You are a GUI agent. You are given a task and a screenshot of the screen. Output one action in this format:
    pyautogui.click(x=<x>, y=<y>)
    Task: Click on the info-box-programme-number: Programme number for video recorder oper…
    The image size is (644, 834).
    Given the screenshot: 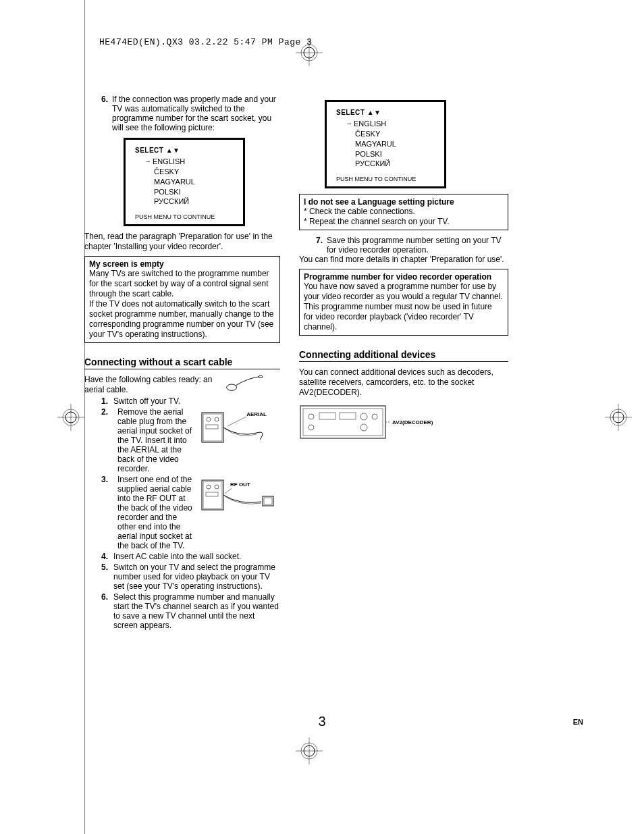 What is the action you would take?
    pyautogui.click(x=404, y=303)
    